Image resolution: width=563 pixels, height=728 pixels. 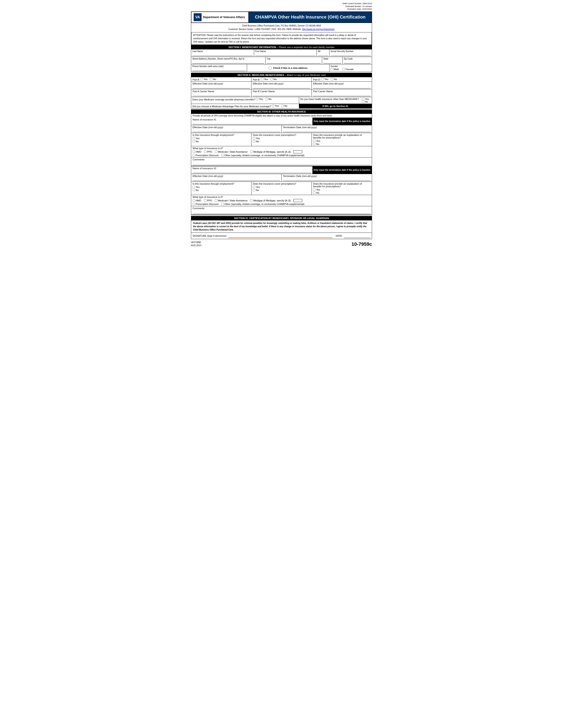 I want to click on ins2-emp-yes: Yes, so click(x=220, y=187).